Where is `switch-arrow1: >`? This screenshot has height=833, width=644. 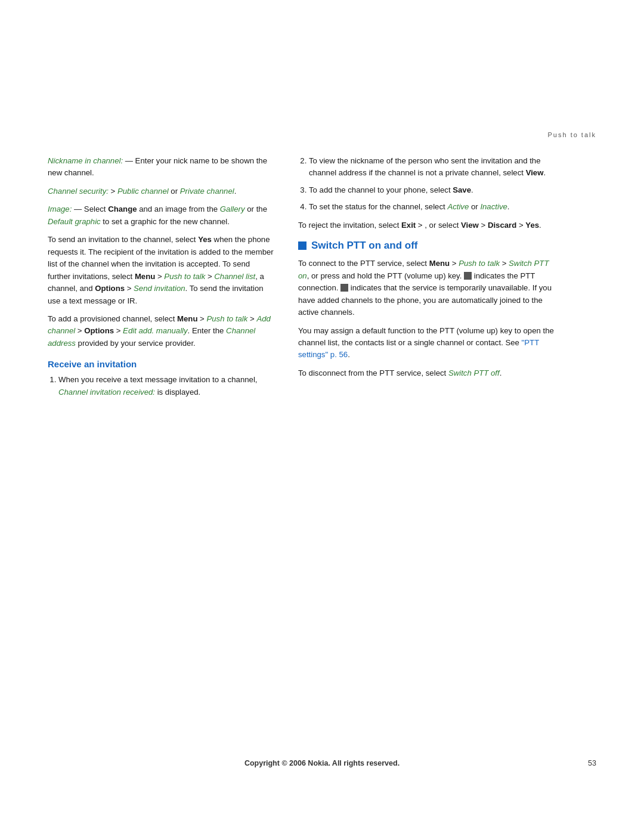
switch-arrow1: > is located at coordinates (454, 264).